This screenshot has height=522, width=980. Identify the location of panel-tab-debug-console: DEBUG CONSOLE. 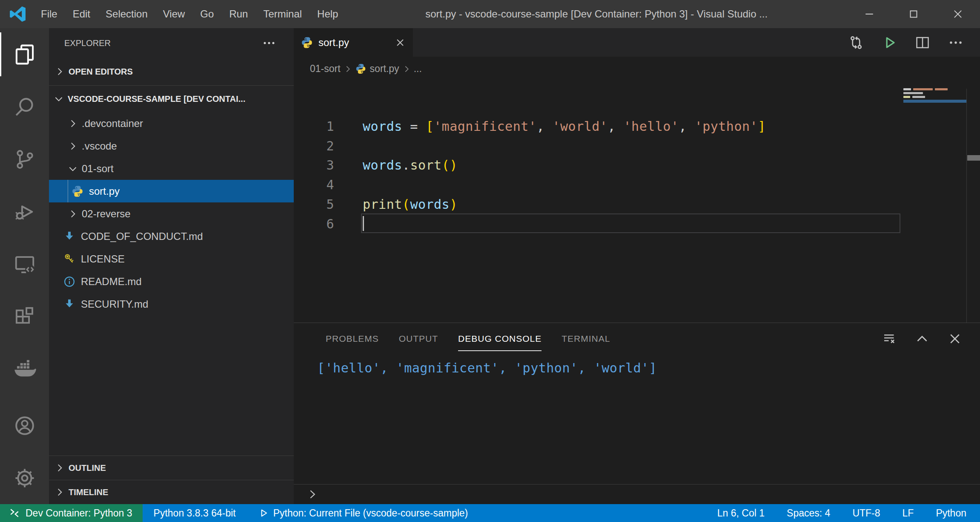
(500, 338).